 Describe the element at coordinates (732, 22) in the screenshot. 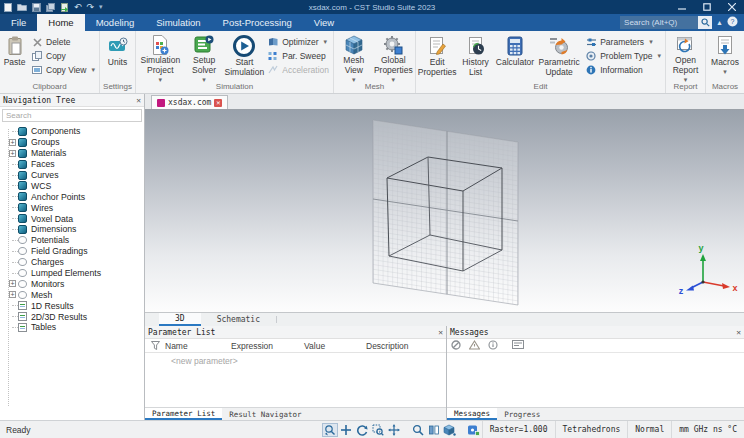

I see `help-icon: ?` at that location.